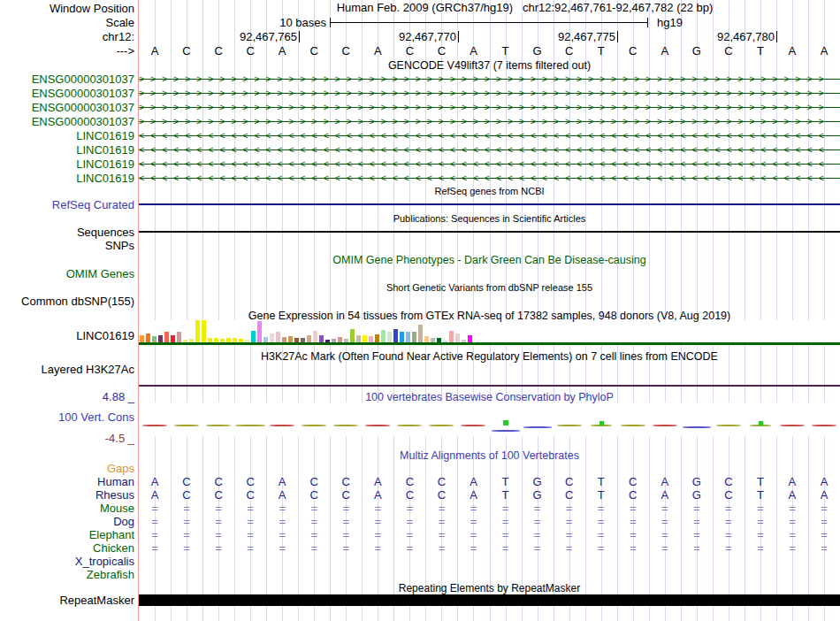 The width and height of the screenshot is (840, 621). I want to click on repeatmasker-item, so click(490, 600).